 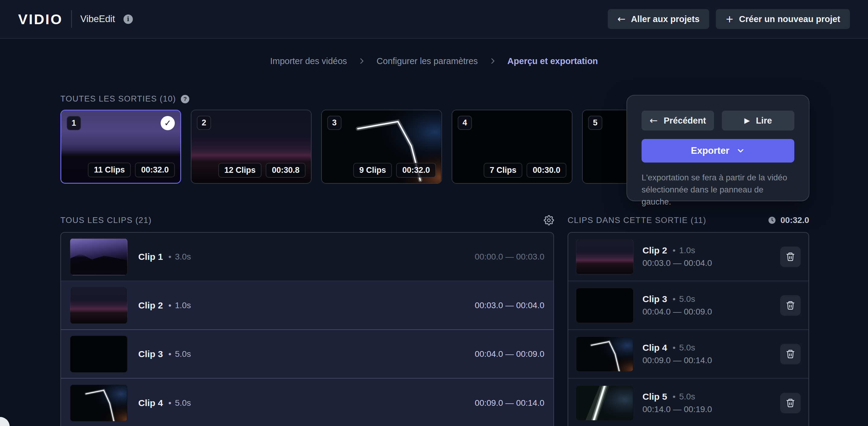 What do you see at coordinates (128, 19) in the screenshot?
I see `info-icon: i` at bounding box center [128, 19].